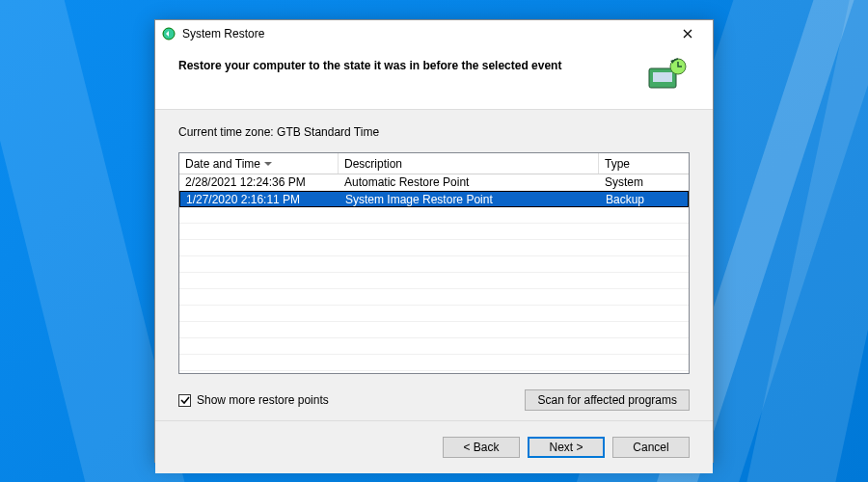  I want to click on table-footer-row: Show more restore points Scan for affect…, so click(434, 400).